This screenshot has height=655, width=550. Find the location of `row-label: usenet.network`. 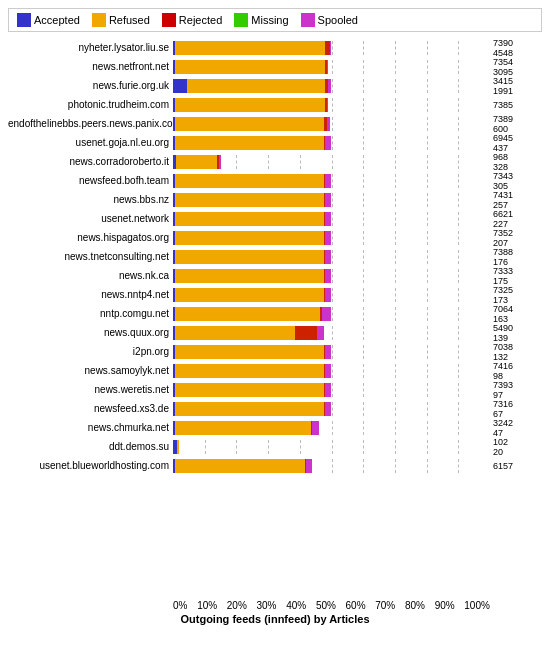

row-label: usenet.network is located at coordinates (90, 218).